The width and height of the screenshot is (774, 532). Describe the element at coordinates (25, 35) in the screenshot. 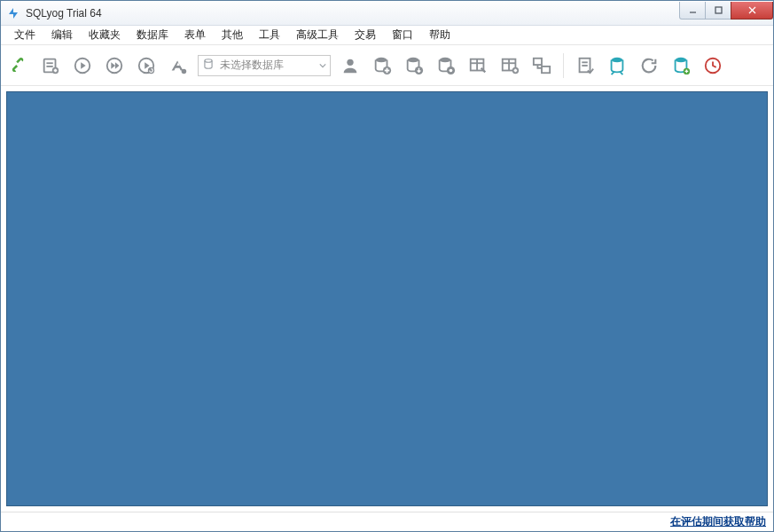

I see `menu-file: 文件` at that location.